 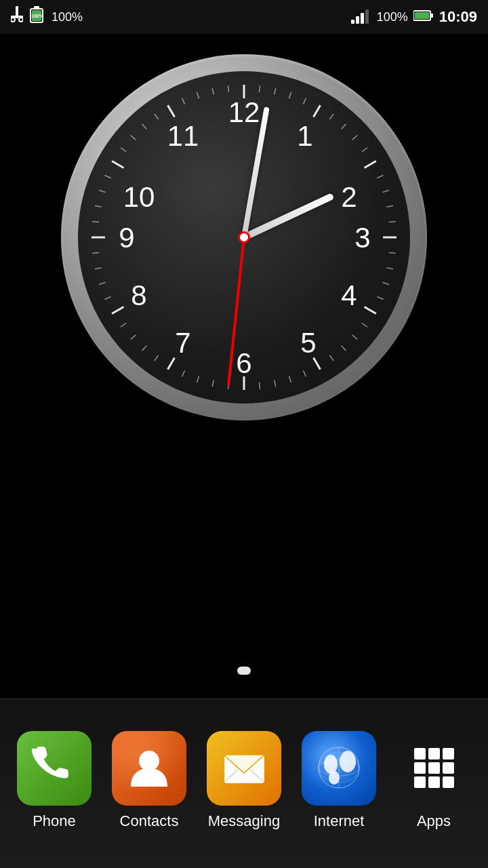 I want to click on svg-text: 3, so click(x=362, y=237).